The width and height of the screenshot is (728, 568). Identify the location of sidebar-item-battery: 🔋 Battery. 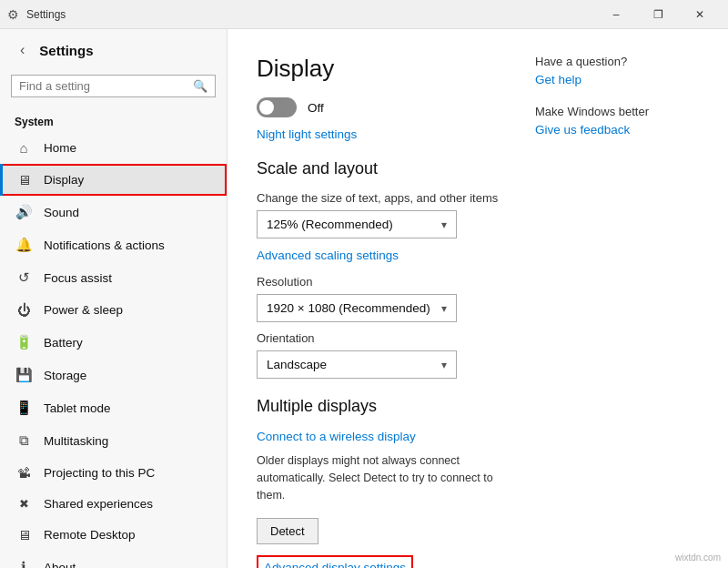
(113, 342).